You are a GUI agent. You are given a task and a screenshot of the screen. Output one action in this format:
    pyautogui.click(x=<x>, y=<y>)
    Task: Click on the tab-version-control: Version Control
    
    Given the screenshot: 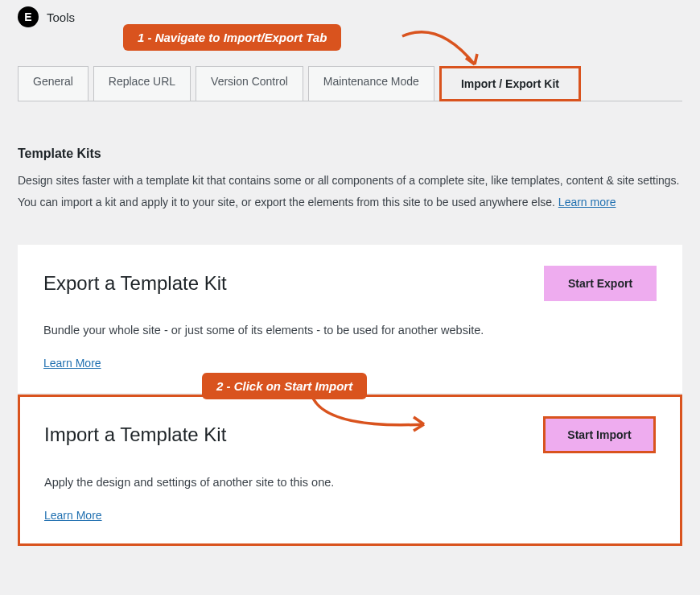 What is the action you would take?
    pyautogui.click(x=249, y=84)
    